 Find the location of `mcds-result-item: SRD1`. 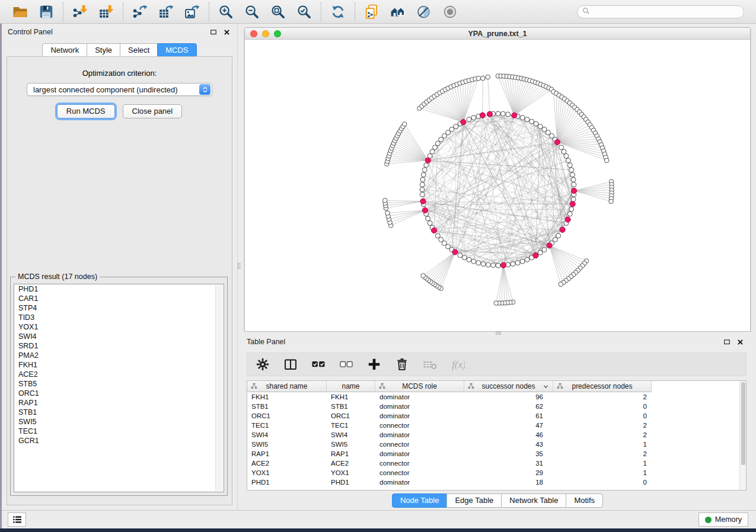

mcds-result-item: SRD1 is located at coordinates (119, 346).